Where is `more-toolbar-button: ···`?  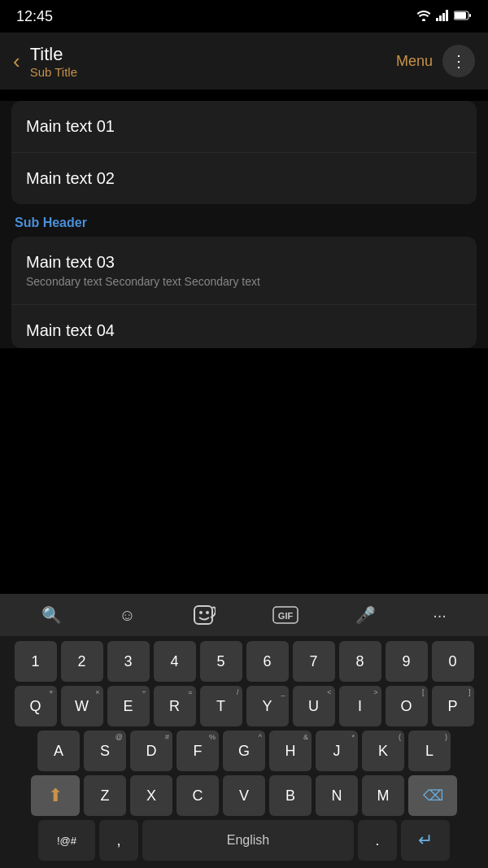 more-toolbar-button: ··· is located at coordinates (439, 615).